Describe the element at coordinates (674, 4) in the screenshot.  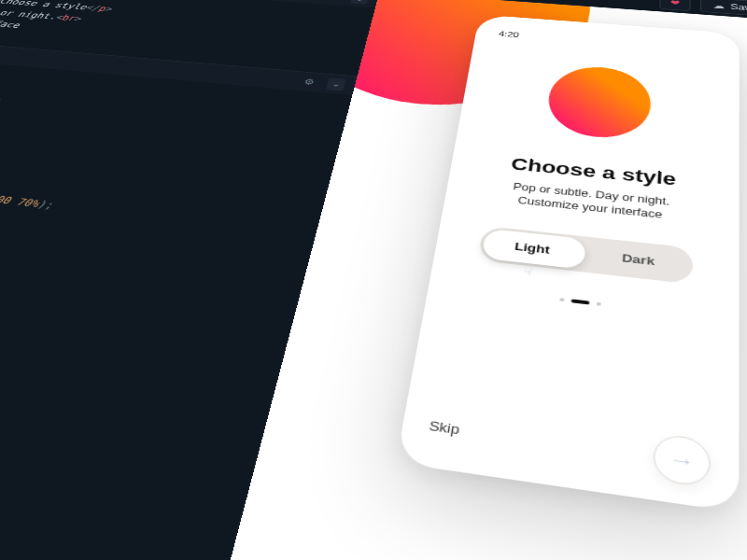
I see `heart-icon: ❤` at that location.